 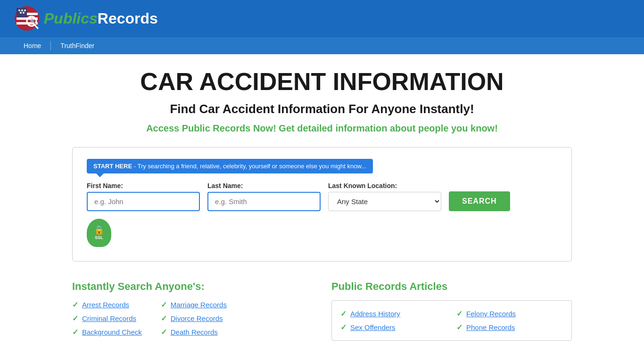 I want to click on death-records-link: Death Records, so click(x=194, y=332).